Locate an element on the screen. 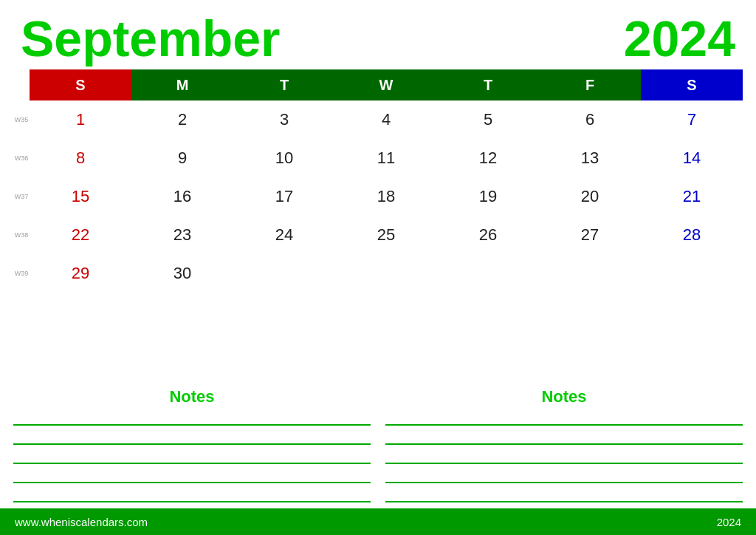 This screenshot has height=535, width=756. week-number: W37 is located at coordinates (21, 197).